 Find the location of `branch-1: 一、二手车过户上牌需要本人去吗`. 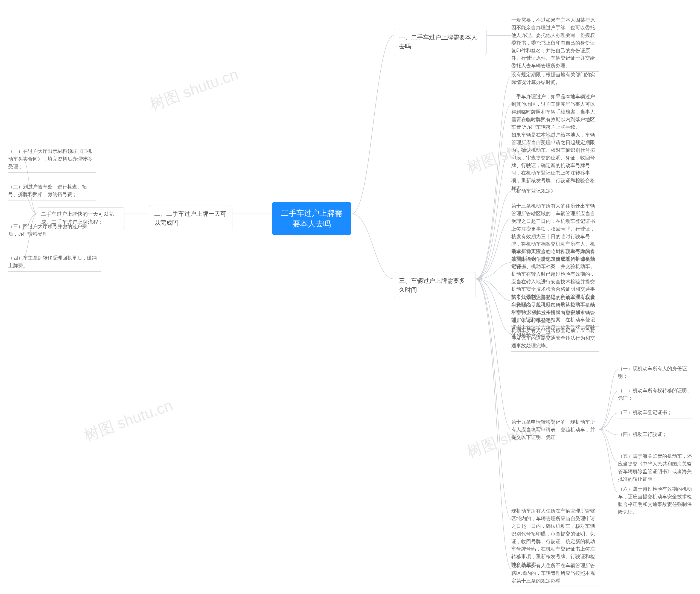

branch-1: 一、二手车过户上牌需要本人去吗 is located at coordinates (440, 42).